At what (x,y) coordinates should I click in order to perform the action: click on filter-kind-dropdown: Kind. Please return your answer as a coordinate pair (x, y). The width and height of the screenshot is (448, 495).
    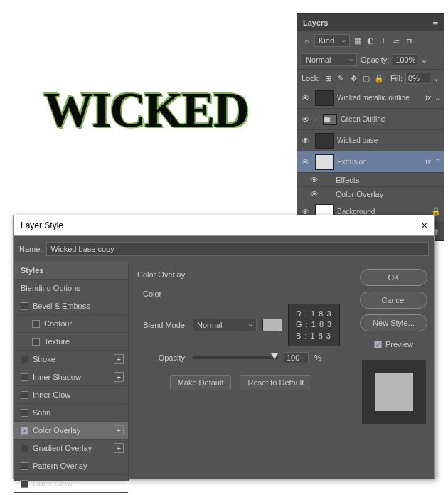
    Looking at the image, I should click on (332, 41).